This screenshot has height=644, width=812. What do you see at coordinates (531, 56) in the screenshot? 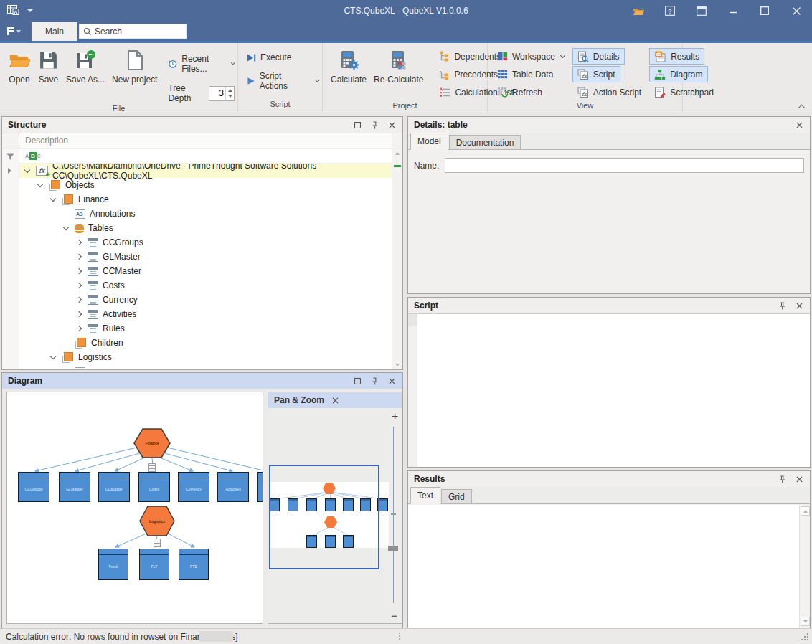
I see `workspace-button: Workspace` at bounding box center [531, 56].